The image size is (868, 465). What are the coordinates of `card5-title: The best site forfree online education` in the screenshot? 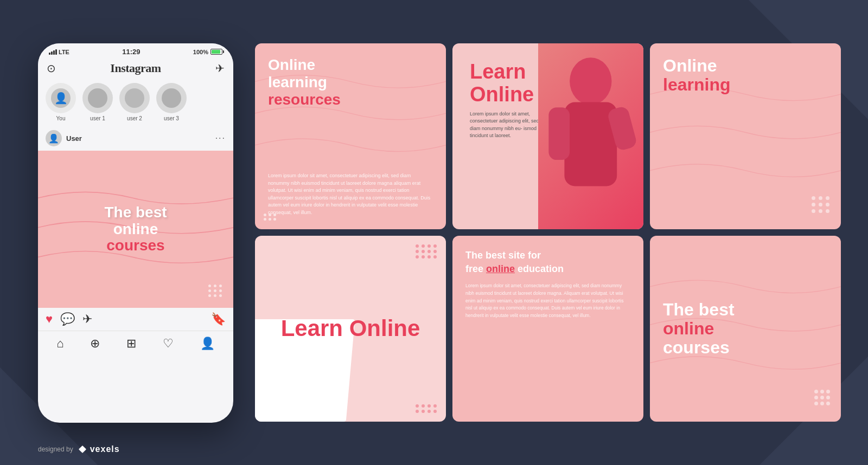 It's located at (548, 262).